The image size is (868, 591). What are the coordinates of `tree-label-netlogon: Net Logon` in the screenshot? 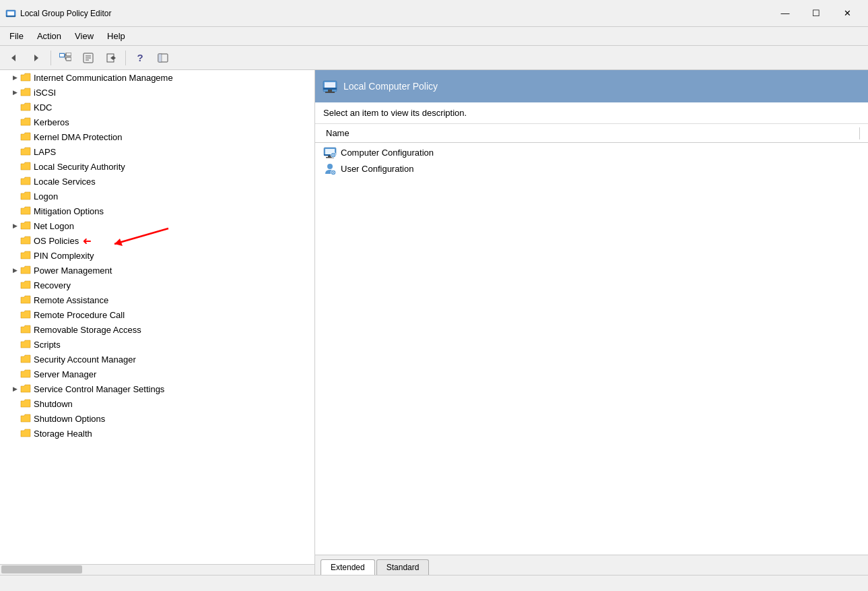 It's located at (54, 226).